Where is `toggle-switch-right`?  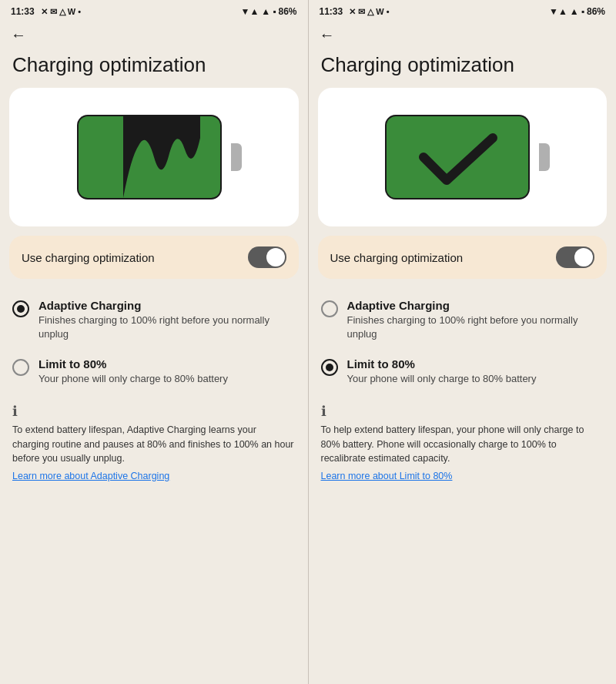
toggle-switch-right is located at coordinates (575, 257).